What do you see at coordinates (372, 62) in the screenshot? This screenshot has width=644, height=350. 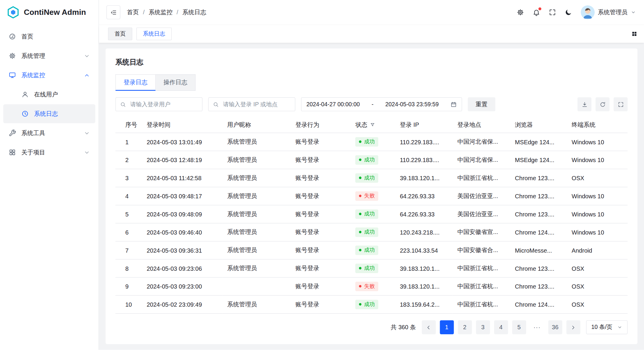 I see `page-title: 系统日志` at bounding box center [372, 62].